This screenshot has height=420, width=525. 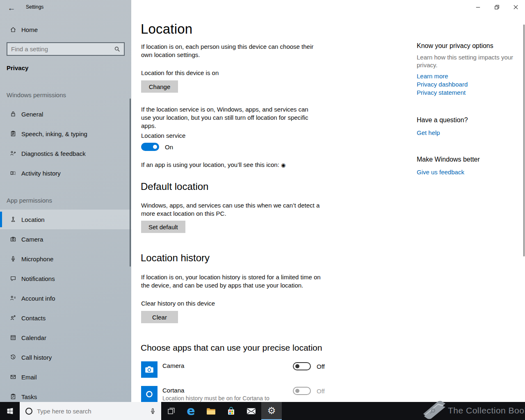 I want to click on location-service-toggle, so click(x=150, y=147).